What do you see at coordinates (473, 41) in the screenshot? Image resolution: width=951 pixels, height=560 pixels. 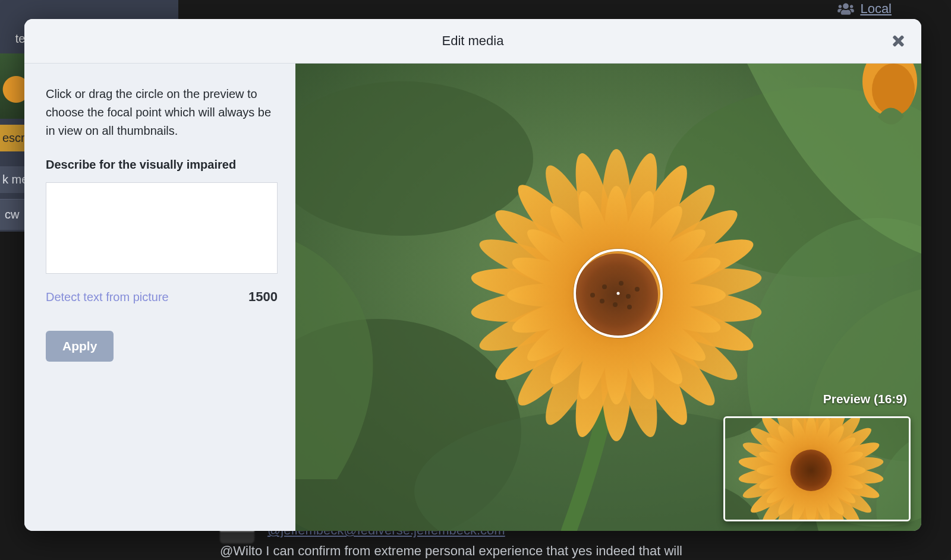 I see `modal-title: Edit media` at bounding box center [473, 41].